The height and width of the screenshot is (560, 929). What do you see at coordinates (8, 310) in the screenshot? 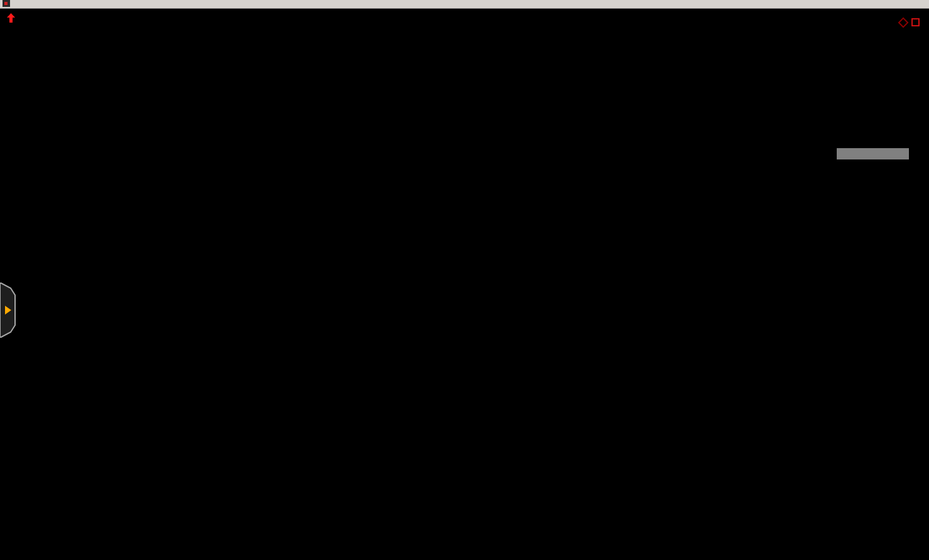
I see `sidebar-expand-handle` at bounding box center [8, 310].